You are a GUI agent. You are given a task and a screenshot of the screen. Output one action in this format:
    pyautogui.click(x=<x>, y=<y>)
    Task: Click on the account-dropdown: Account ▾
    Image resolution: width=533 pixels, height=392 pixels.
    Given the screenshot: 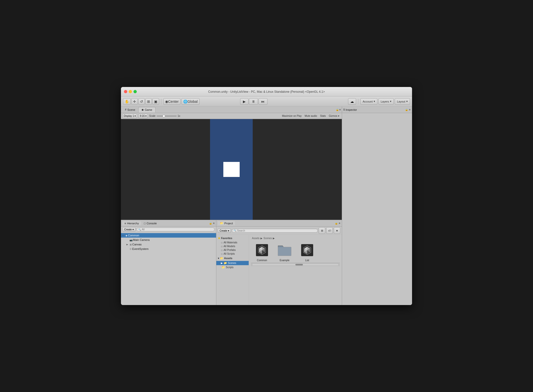 What is the action you would take?
    pyautogui.click(x=369, y=102)
    